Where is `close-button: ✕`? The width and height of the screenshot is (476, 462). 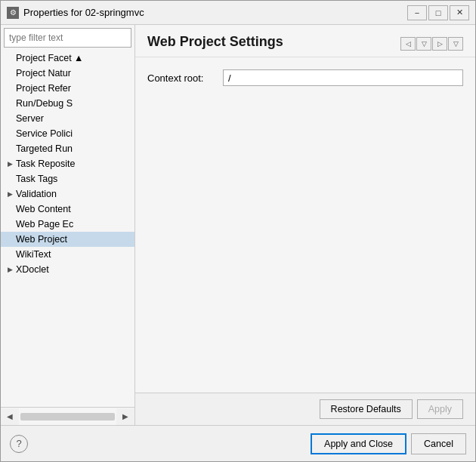 close-button: ✕ is located at coordinates (459, 13).